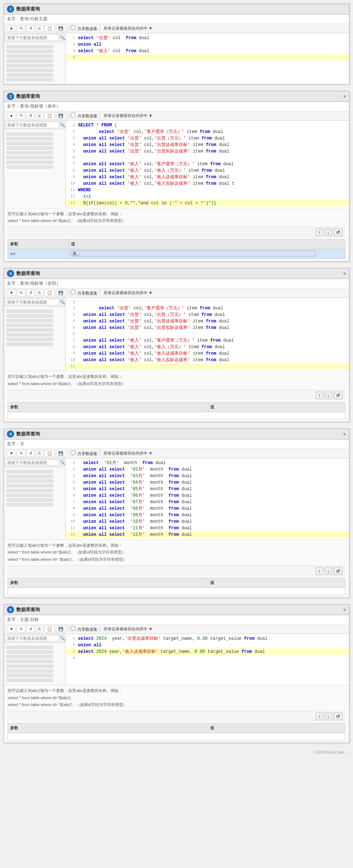 The image size is (353, 868). What do you see at coordinates (207, 164) in the screenshot?
I see `code-area: 1SELECT * FROM (2 select '出货' col,'客户需求（…` at bounding box center [207, 164].